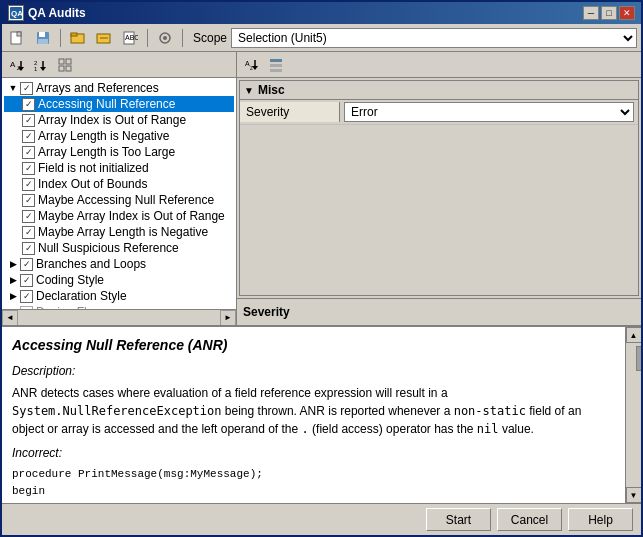 The image size is (643, 537). What do you see at coordinates (314, 482) in the screenshot?
I see `code-block: procedure PrintMessage(msg:MyMessage); b…` at bounding box center [314, 482].